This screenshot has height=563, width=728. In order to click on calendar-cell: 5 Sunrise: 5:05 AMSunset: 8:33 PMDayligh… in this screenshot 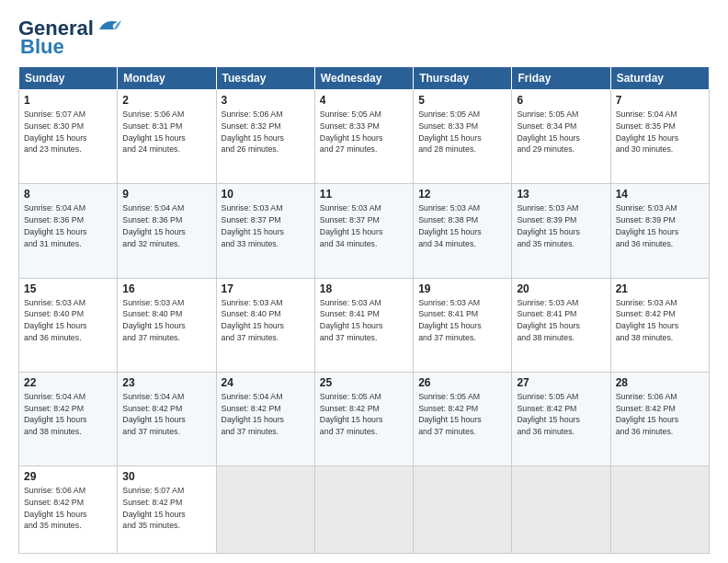, I will do `click(463, 137)`.